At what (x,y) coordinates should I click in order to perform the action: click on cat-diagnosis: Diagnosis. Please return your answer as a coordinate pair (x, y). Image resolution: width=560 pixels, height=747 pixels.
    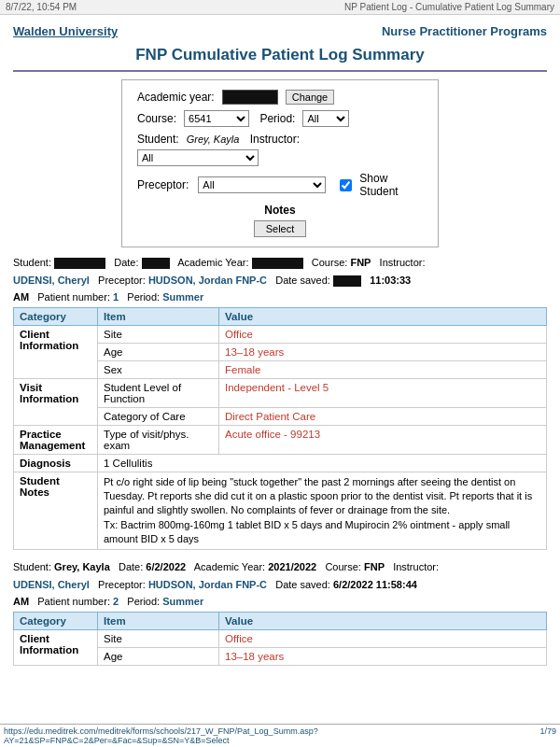
    Looking at the image, I should click on (56, 463).